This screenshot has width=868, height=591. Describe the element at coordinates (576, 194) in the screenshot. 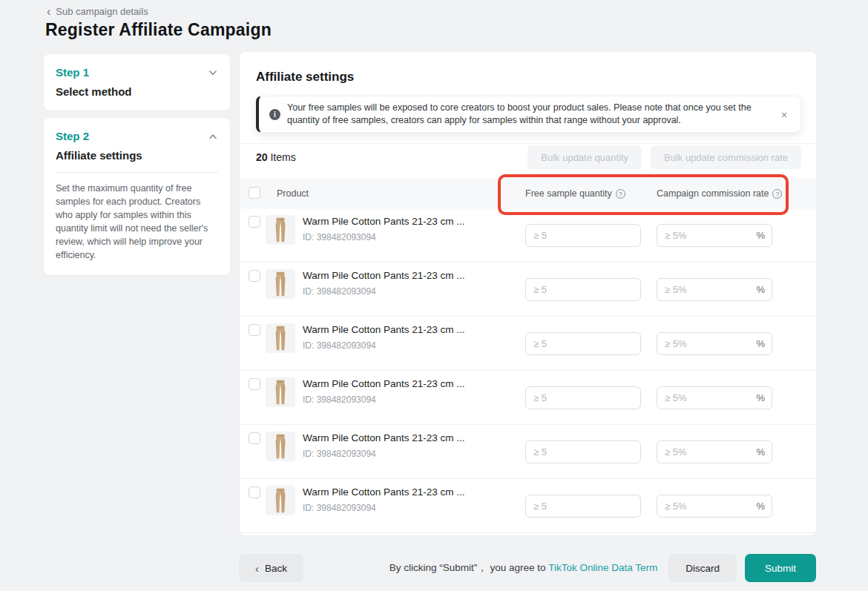

I see `column-free-sample-quantity: Free sample quantity ?` at that location.